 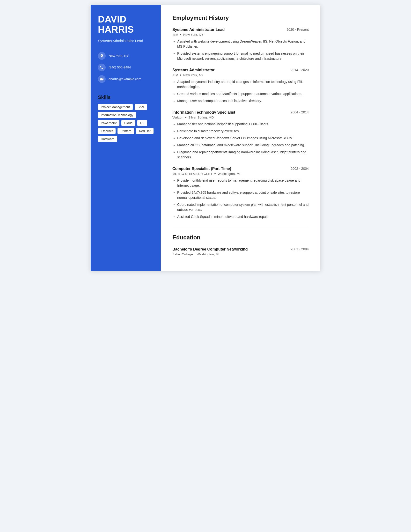 I want to click on job-header: Systems Administrator Lead2020 - Present, so click(x=241, y=30).